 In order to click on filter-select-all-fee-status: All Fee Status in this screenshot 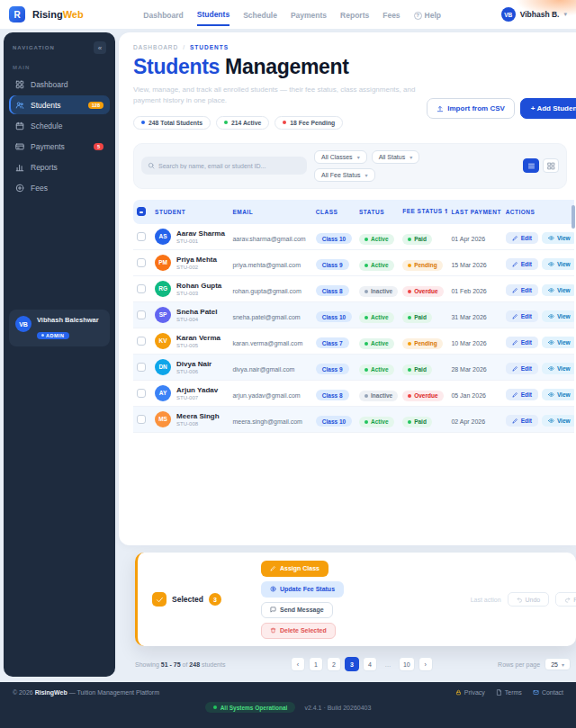, I will do `click(345, 175)`.